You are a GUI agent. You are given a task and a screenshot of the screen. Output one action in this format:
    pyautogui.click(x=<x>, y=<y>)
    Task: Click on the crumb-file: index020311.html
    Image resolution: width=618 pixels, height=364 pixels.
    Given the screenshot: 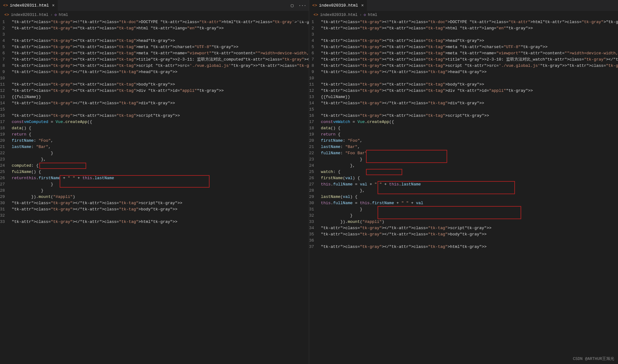 What is the action you would take?
    pyautogui.click(x=30, y=15)
    